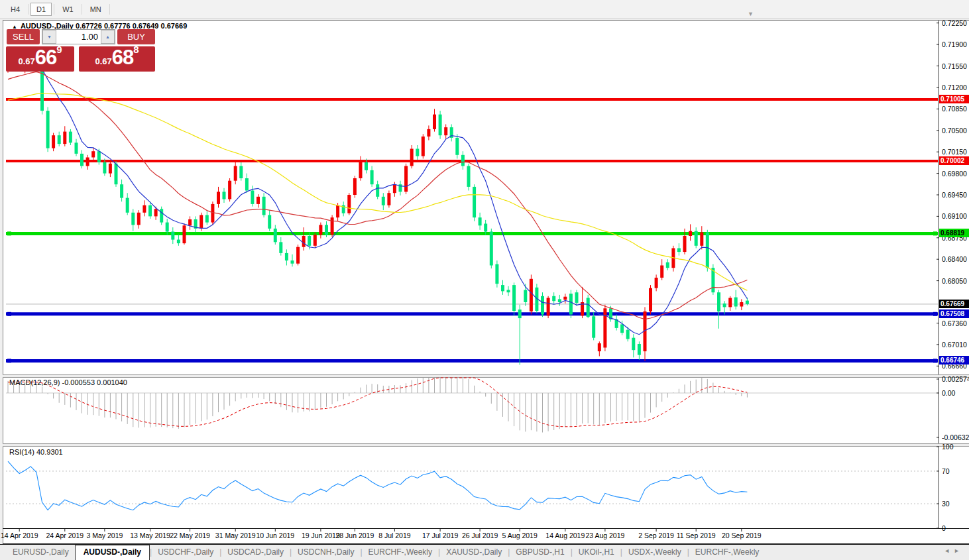 The width and height of the screenshot is (969, 560). What do you see at coordinates (540, 553) in the screenshot?
I see `tab-gbpusd-h1: GBPUSD-,H1` at bounding box center [540, 553].